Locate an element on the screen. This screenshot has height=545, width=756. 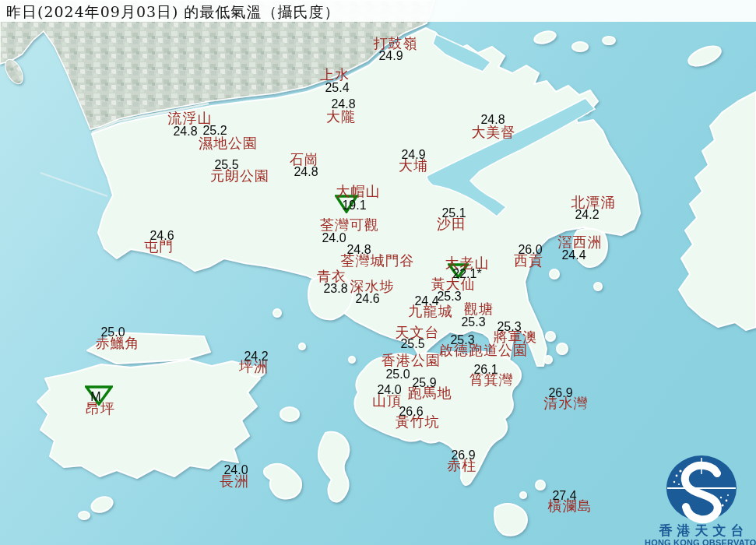
title-bar: 昨日(2024年09月03日) 的最低氣溫（攝氏度） is located at coordinates (378, 11).